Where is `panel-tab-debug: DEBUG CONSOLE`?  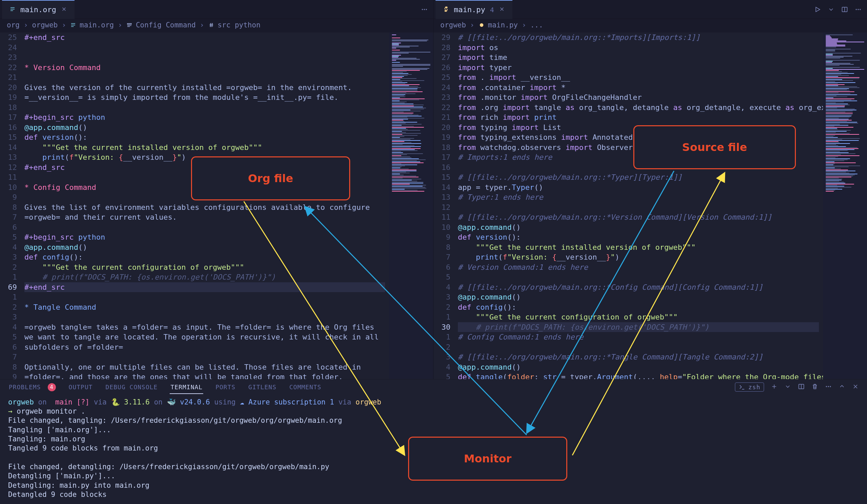
panel-tab-debug: DEBUG CONSOLE is located at coordinates (132, 387).